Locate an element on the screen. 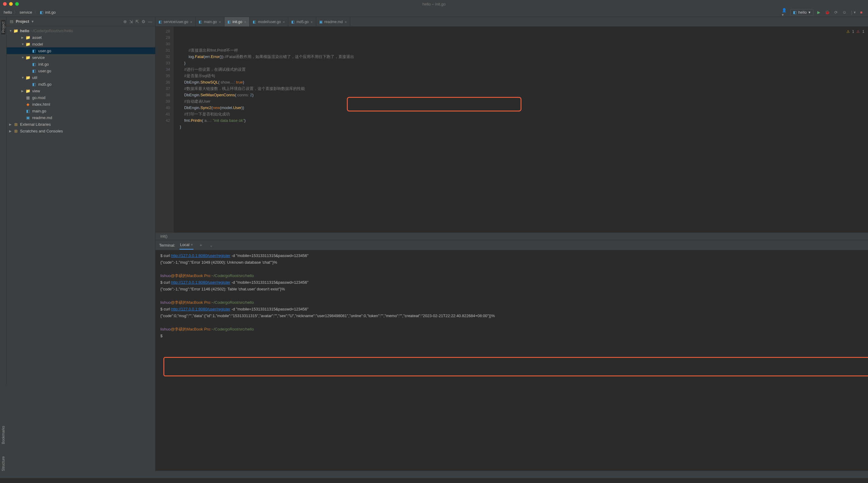 The image size is (868, 483). coverage-button: ⟳ is located at coordinates (836, 12).